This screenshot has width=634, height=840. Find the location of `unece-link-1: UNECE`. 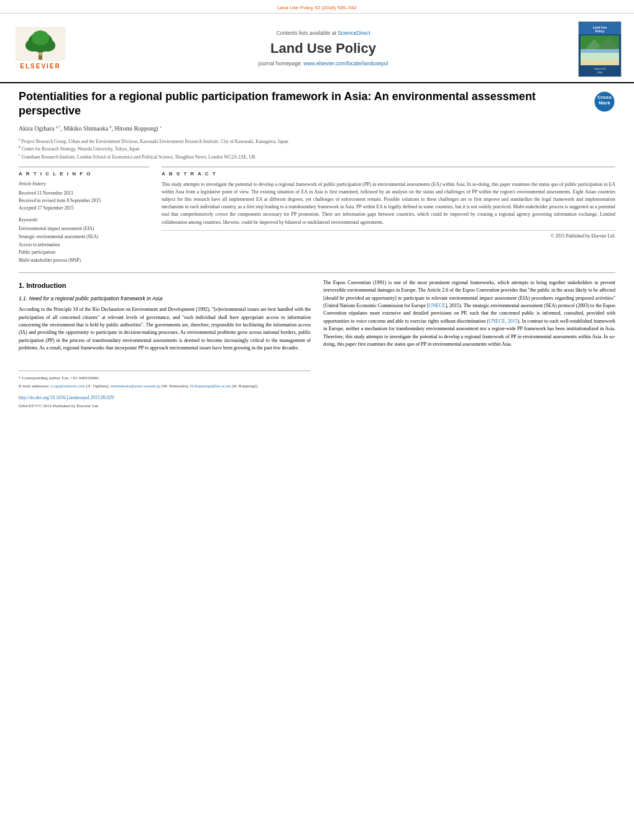

unece-link-1: UNECE is located at coordinates (438, 306).